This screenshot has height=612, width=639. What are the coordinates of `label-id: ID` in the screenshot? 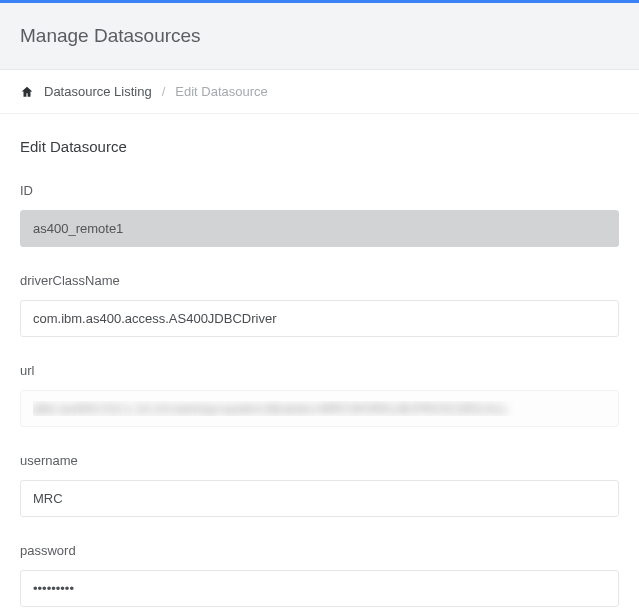 It's located at (320, 190).